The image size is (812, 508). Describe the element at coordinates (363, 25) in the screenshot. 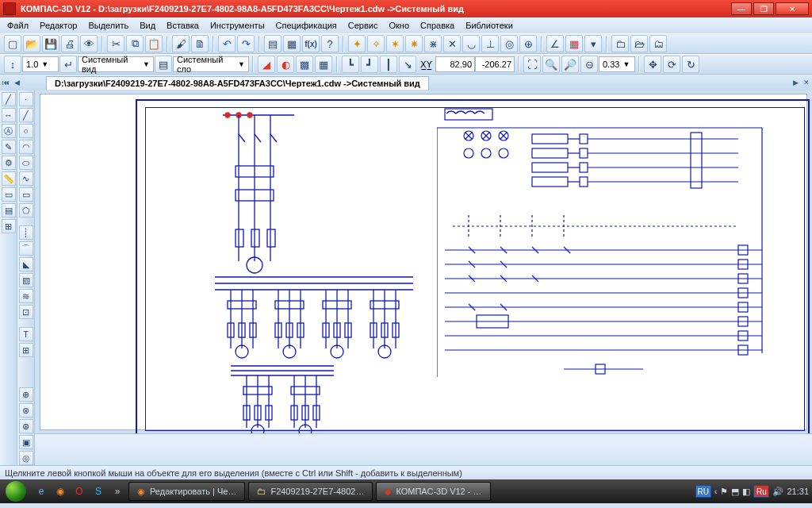

I see `menu-service: Сервис` at that location.